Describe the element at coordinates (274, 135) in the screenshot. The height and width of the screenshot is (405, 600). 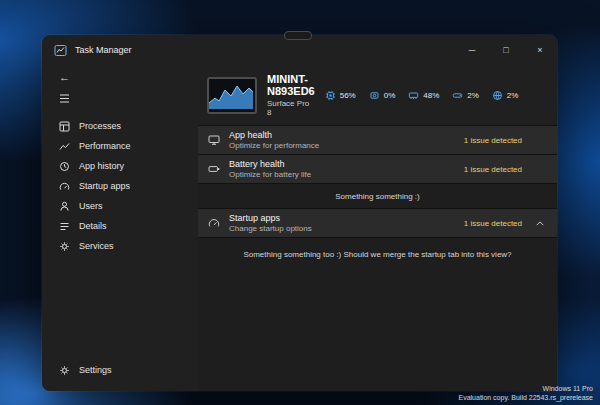
I see `row-title: App health` at that location.